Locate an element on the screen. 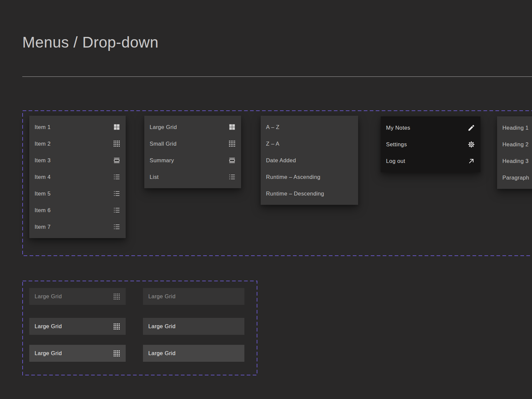  menu-item-label: Heading 2 is located at coordinates (515, 144).